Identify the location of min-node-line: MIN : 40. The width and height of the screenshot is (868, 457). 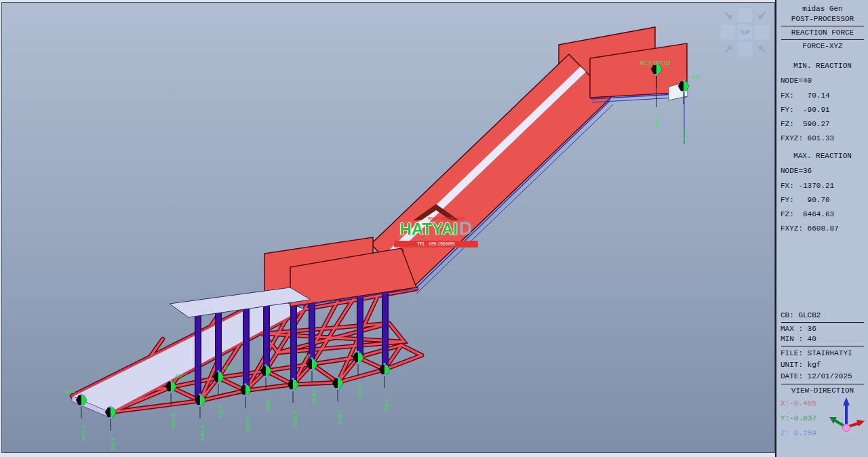
(823, 339).